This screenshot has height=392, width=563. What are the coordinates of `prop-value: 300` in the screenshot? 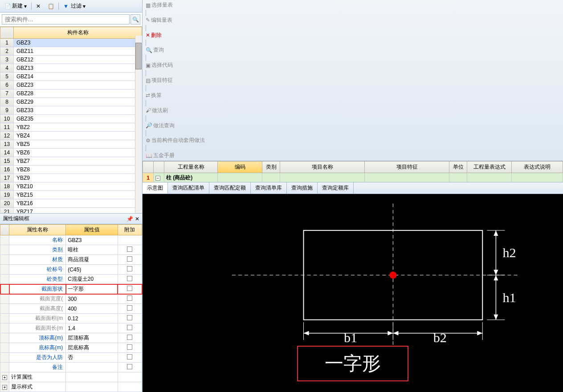 It's located at (92, 299).